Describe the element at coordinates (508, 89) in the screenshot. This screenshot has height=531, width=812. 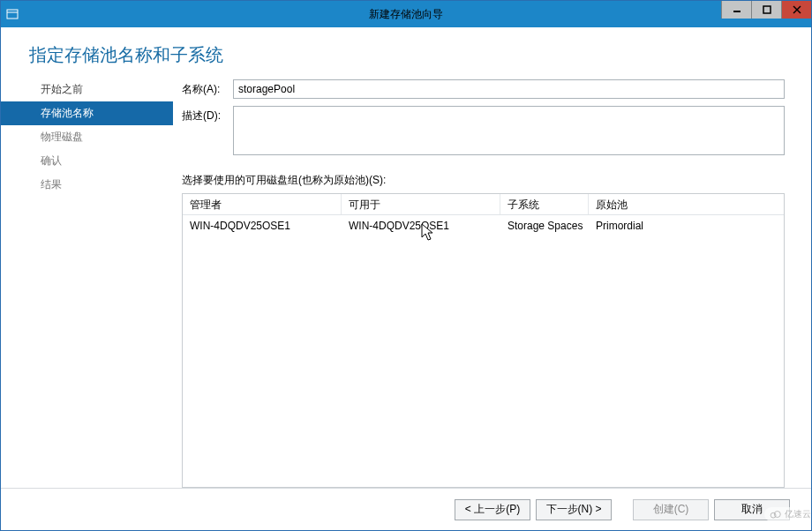
I see `name-input` at that location.